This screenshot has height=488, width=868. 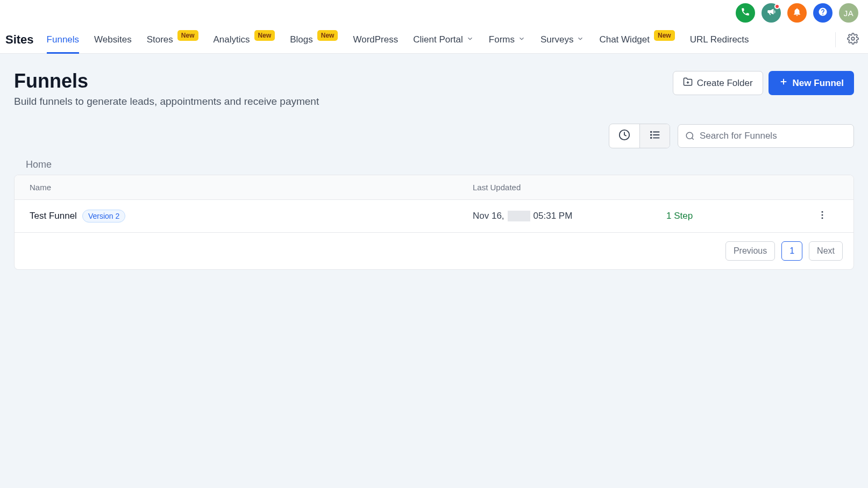 I want to click on nav-label: Surveys, so click(x=557, y=40).